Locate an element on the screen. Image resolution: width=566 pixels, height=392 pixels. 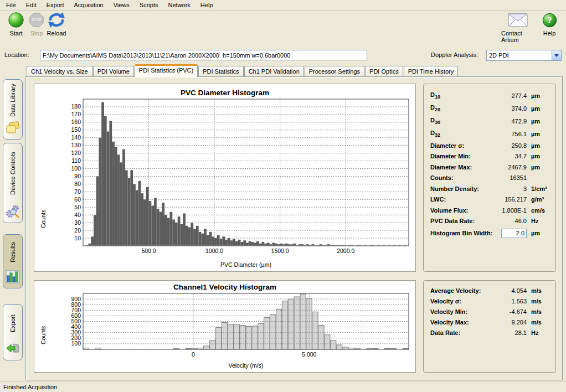
menu-item-scripts: Scripts is located at coordinates (149, 5).